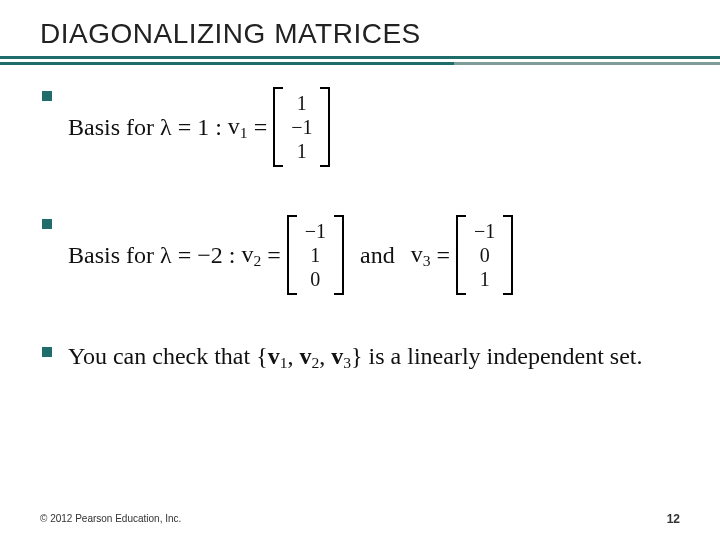 The image size is (720, 540). I want to click on b3-s1: 1, so click(284, 362).